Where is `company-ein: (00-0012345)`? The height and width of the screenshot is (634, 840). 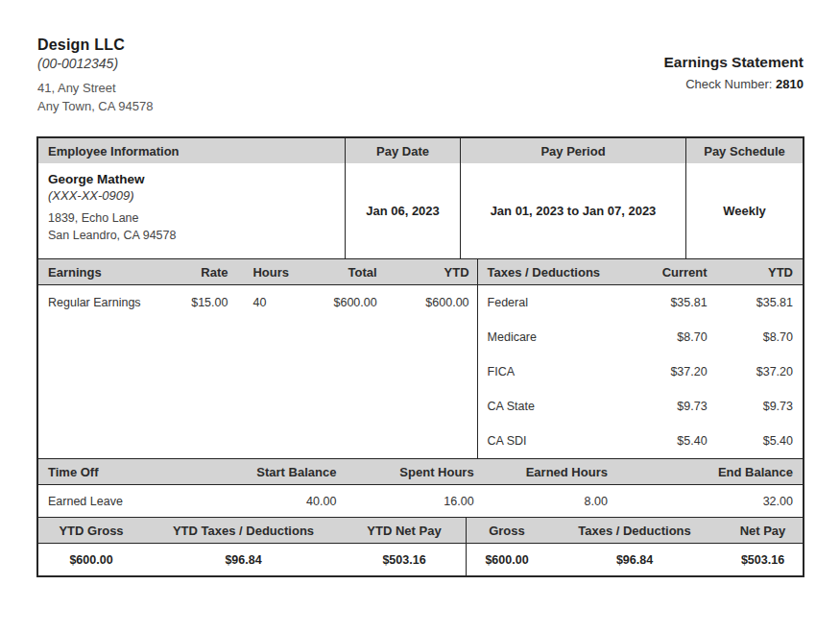 company-ein: (00-0012345) is located at coordinates (95, 63).